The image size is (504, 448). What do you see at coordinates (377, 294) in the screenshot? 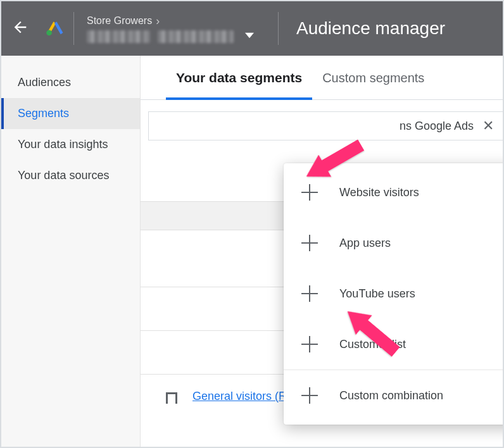
I see `menu-item-label: YouTube users` at bounding box center [377, 294].